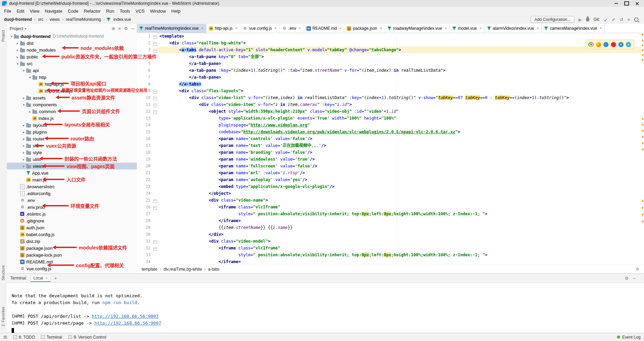 The image size is (644, 341). Describe the element at coordinates (172, 28) in the screenshot. I see `editor-tab-realtimemonitoring-index.vue: realTimeMonitoring\index.vue✕` at that location.